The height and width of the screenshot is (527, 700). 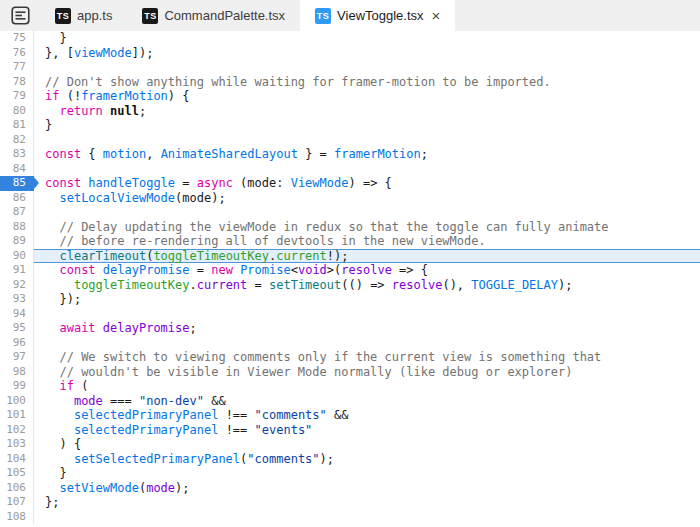 I want to click on code-line: 99 if (, so click(x=350, y=386).